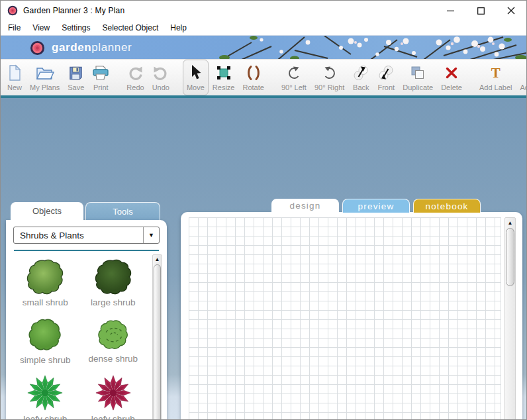 The image size is (527, 420). What do you see at coordinates (264, 77) in the screenshot?
I see `toolbar: New My Plans Save Print Redo Undo Move R` at bounding box center [264, 77].